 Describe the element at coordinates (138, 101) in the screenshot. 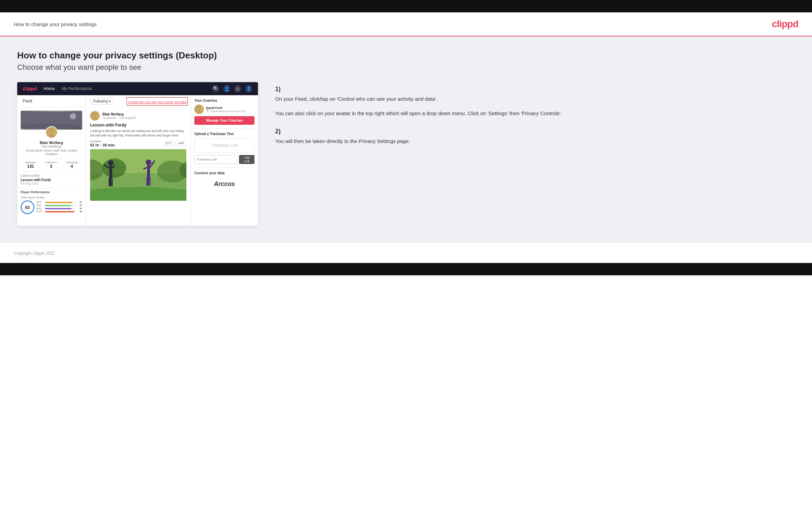

I see `feed-header: Following ▾ Control who can see your act…` at that location.